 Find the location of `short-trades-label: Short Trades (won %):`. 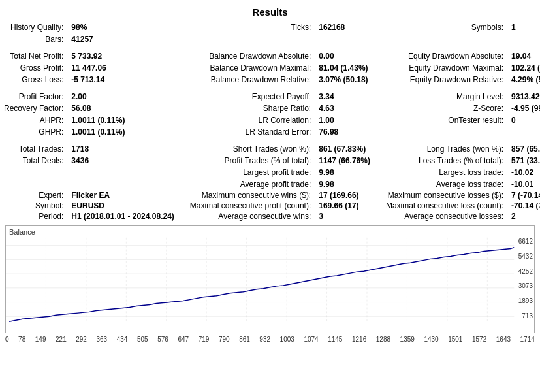

short-trades-label: Short Trades (won %): is located at coordinates (251, 149).